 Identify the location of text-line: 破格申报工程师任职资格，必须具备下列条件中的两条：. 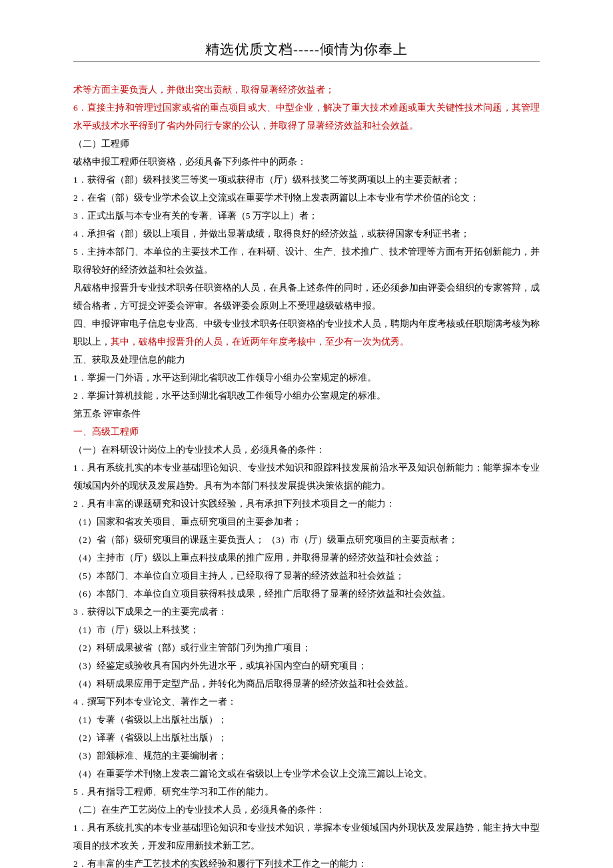
(306, 161).